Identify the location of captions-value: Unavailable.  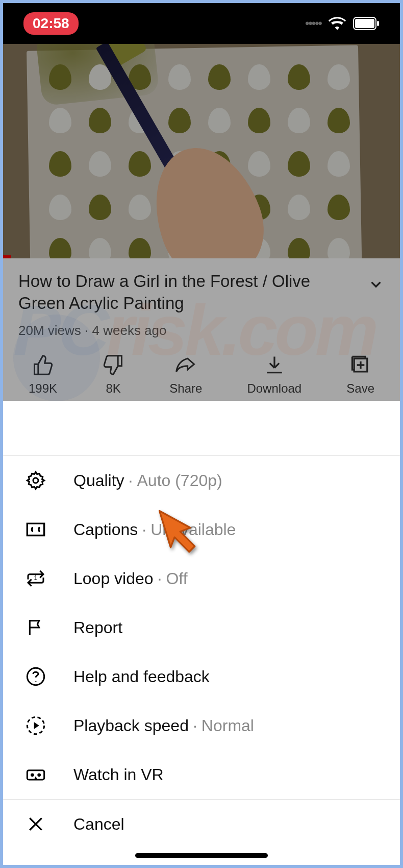
(193, 529).